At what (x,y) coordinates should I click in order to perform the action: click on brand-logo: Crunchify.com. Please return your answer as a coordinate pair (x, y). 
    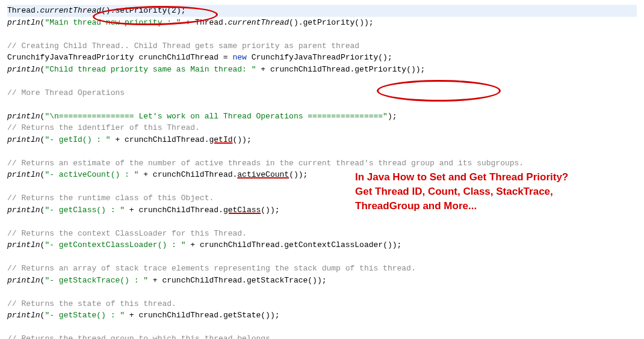
    Looking at the image, I should click on (578, 337).